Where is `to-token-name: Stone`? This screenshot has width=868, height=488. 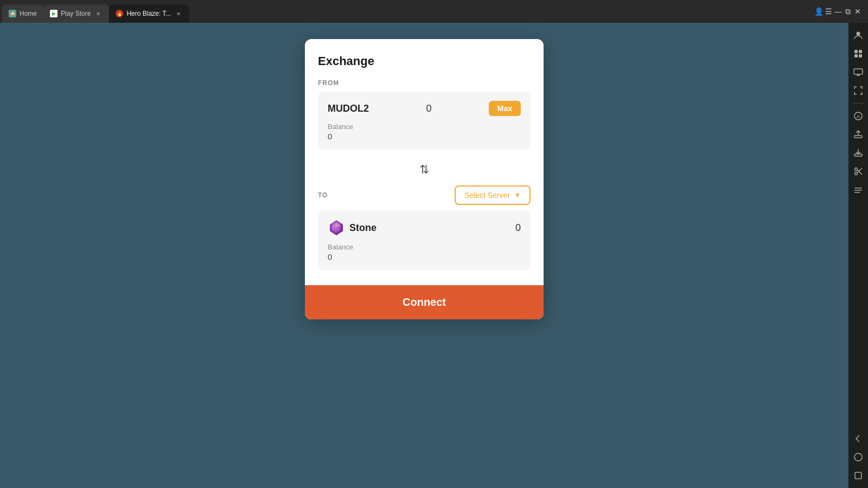
to-token-name: Stone is located at coordinates (352, 228).